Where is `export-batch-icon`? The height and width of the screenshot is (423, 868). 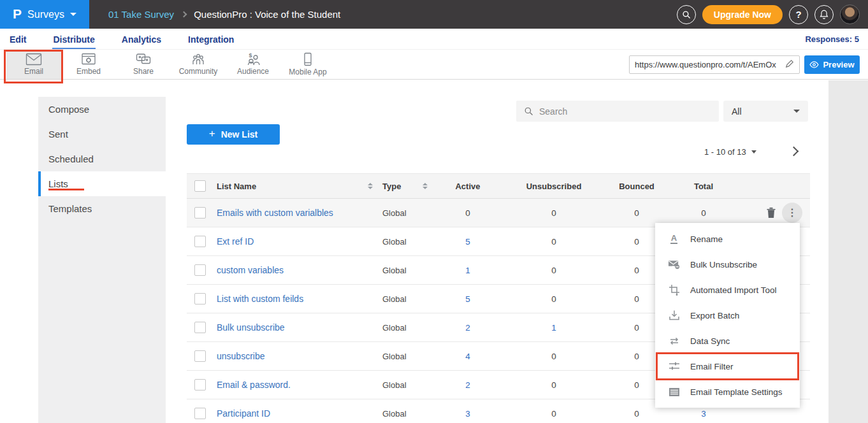
export-batch-icon is located at coordinates (674, 316).